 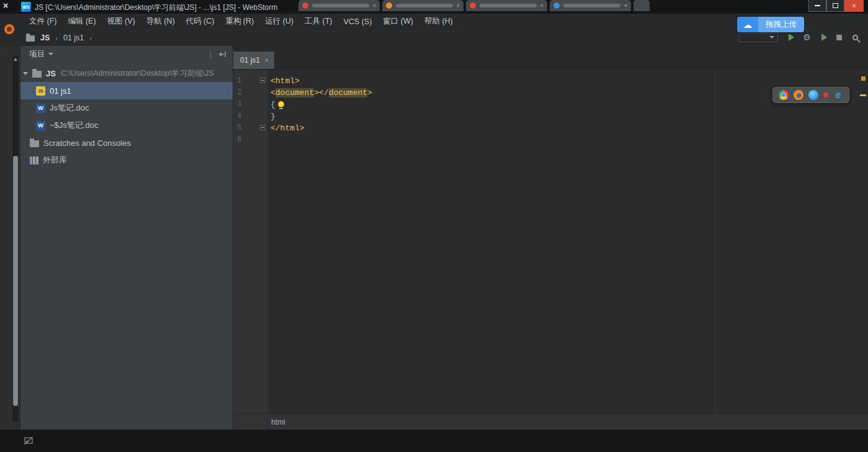 What do you see at coordinates (127, 125) in the screenshot?
I see `tree-item-tmp-js-notes-doc: W ~$Js笔记.doc` at bounding box center [127, 125].